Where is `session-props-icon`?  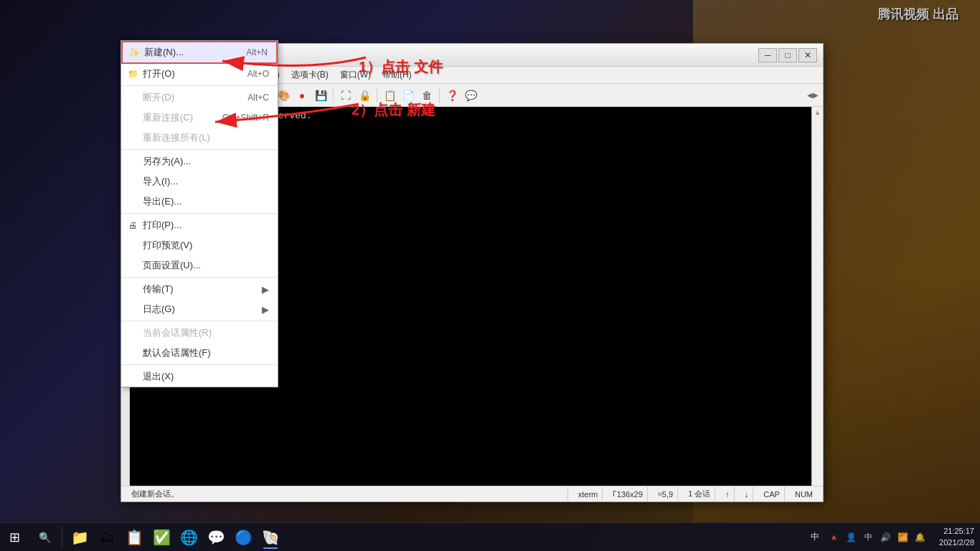 session-props-icon is located at coordinates (133, 333).